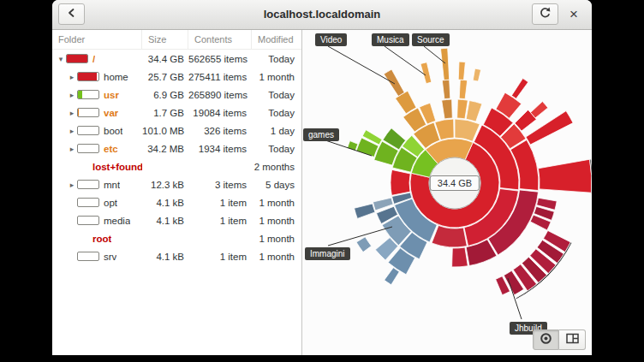 The image size is (644, 362). I want to click on contents-cell: 326 items, so click(220, 131).